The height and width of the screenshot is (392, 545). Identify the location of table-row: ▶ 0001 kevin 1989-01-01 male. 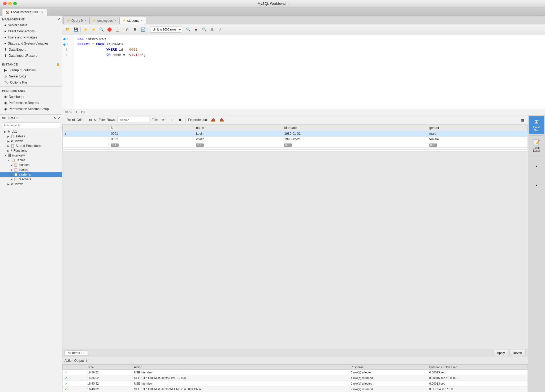
(295, 134).